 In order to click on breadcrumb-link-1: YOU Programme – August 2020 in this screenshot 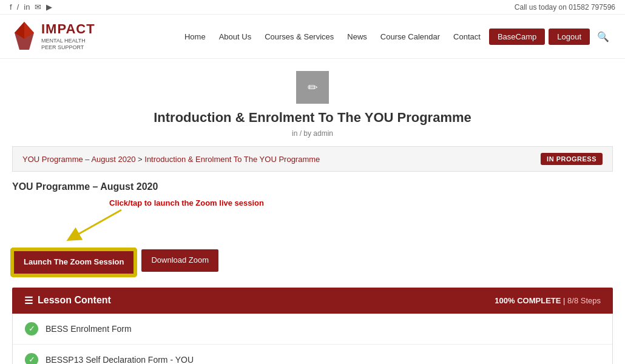, I will do `click(79, 159)`.